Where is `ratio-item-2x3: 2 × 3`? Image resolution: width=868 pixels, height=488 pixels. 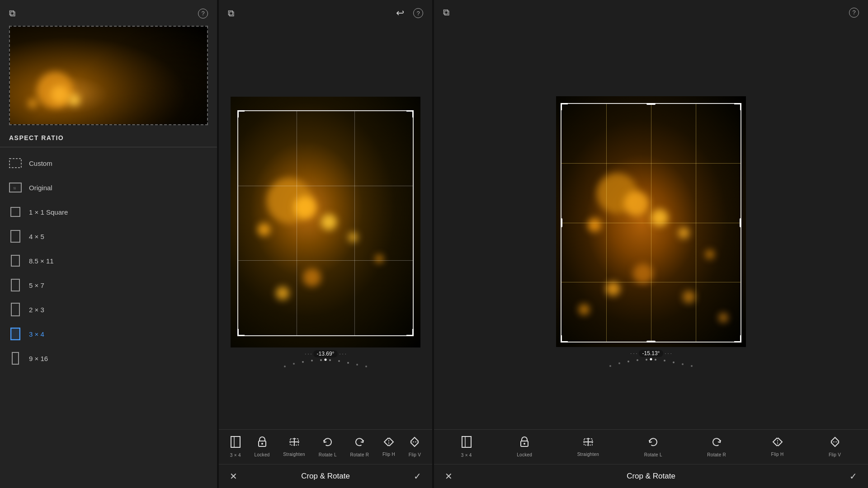
ratio-item-2x3: 2 × 3 is located at coordinates (108, 310).